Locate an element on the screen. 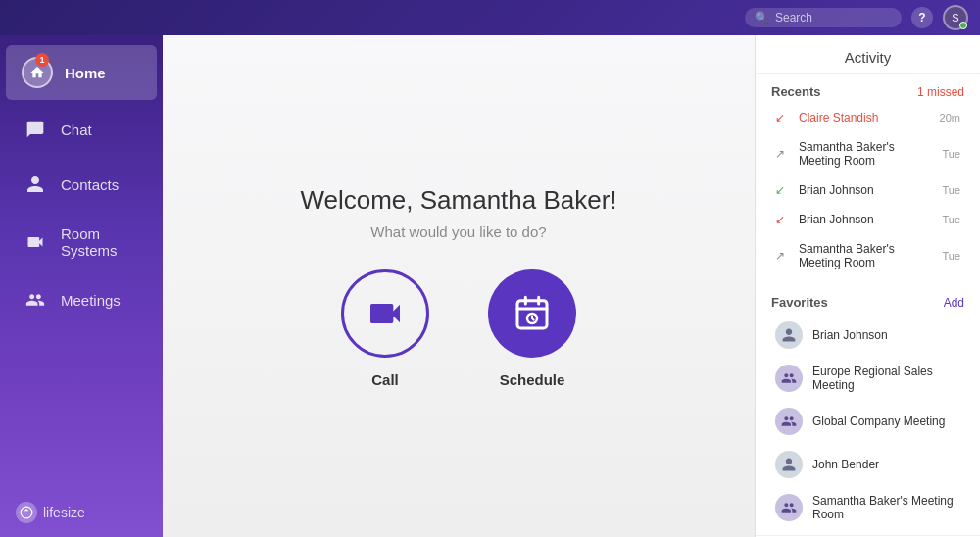 This screenshot has height=537, width=980. sidebar-item-meetings: Meetings is located at coordinates (81, 300).